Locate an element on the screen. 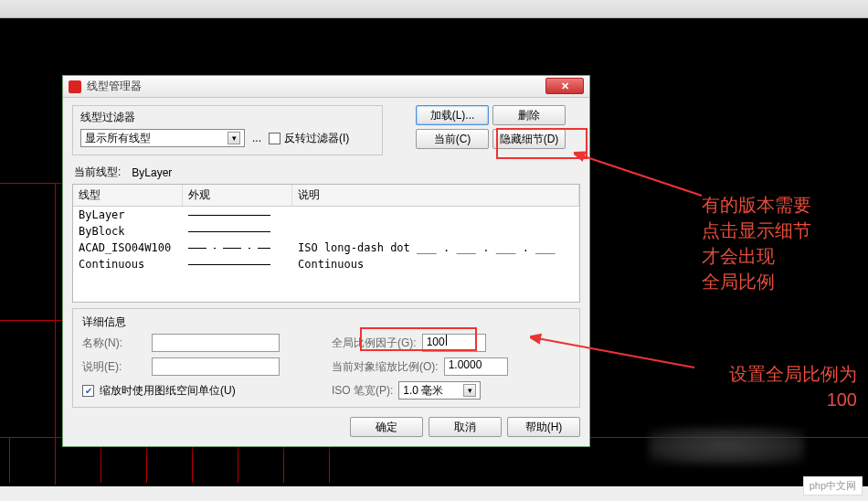 The width and height of the screenshot is (868, 501). global-scale-row: 全局比例因子(G): 100 is located at coordinates (451, 343).